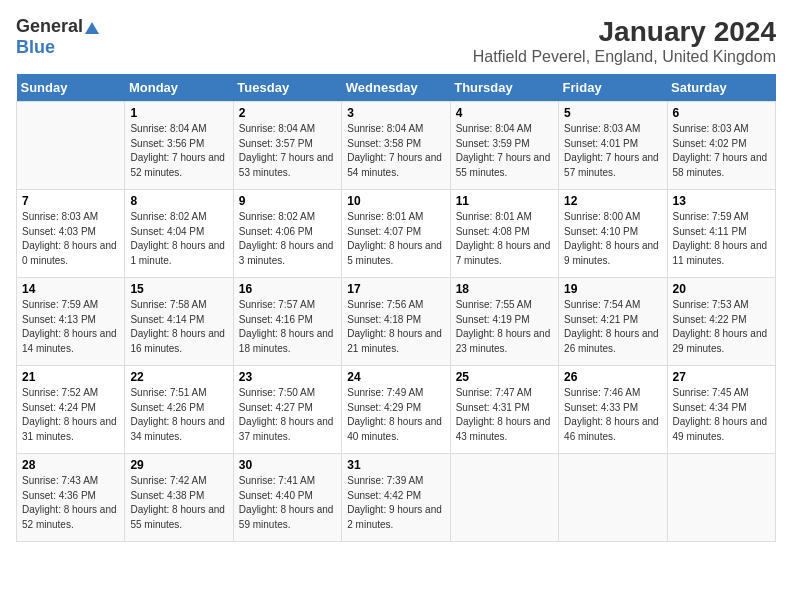 The width and height of the screenshot is (792, 612). What do you see at coordinates (504, 415) in the screenshot?
I see `day-detail: Sunrise: 7:47 AMSunset: 4:31 PMDaylight:…` at bounding box center [504, 415].